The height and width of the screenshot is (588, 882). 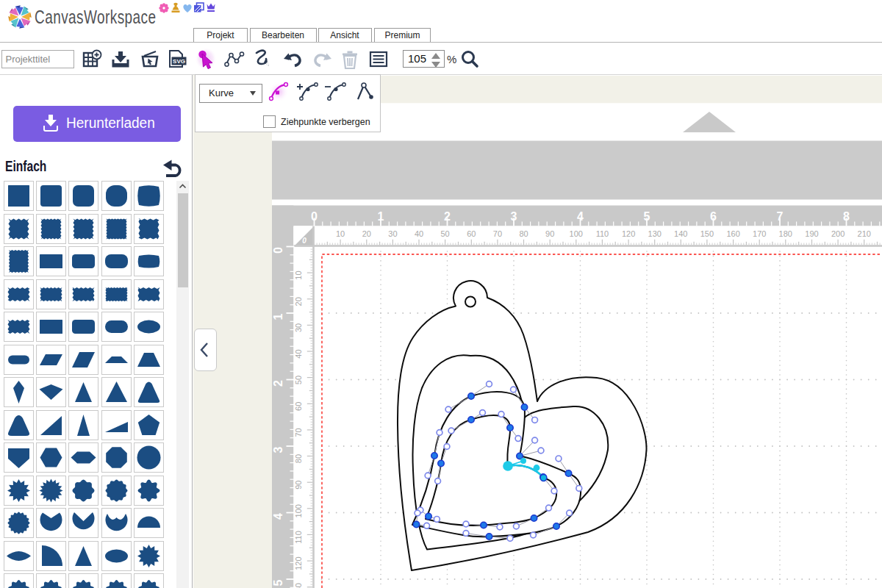 I want to click on svg-text: 170, so click(x=759, y=234).